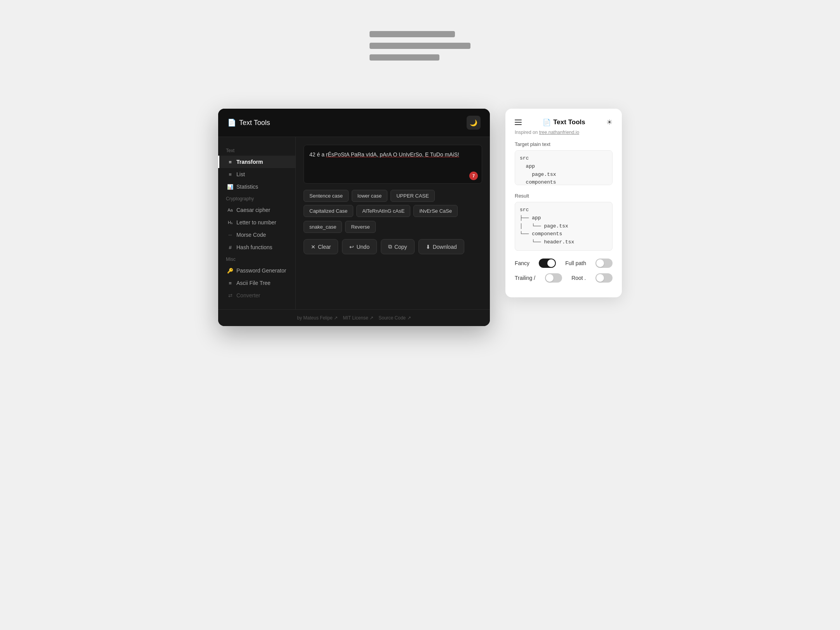  What do you see at coordinates (354, 123) in the screenshot?
I see `dark-panel-header: 📄 Text Tools 🌙` at bounding box center [354, 123].